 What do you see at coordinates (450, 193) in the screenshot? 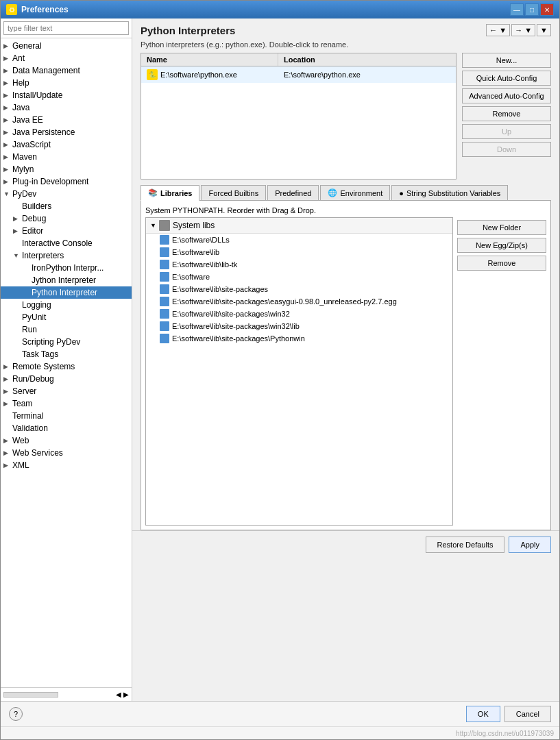
I see `tab-string-substitution: ● String Substitution Variables` at bounding box center [450, 193].